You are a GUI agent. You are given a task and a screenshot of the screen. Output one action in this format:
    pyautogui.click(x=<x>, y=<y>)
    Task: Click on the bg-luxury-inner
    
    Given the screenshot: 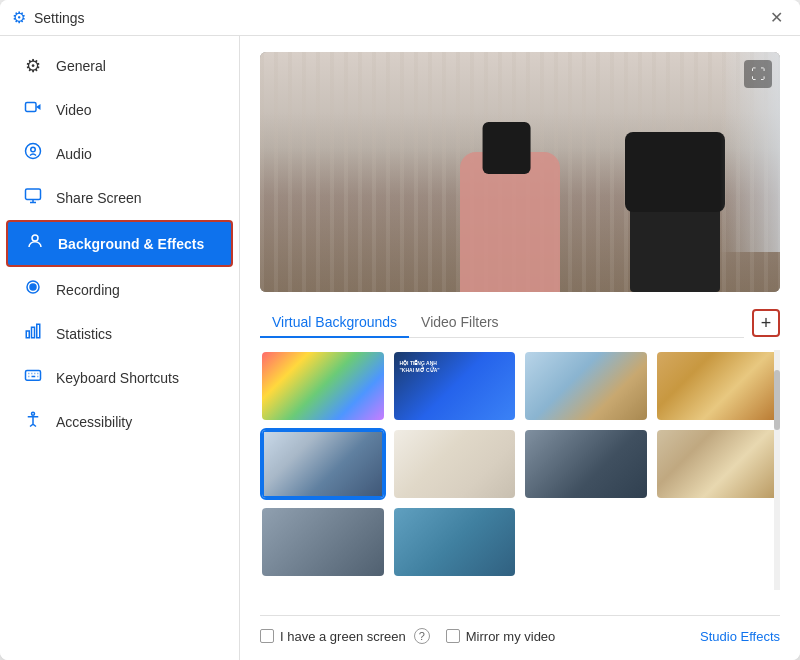 What is the action you would take?
    pyautogui.click(x=718, y=464)
    